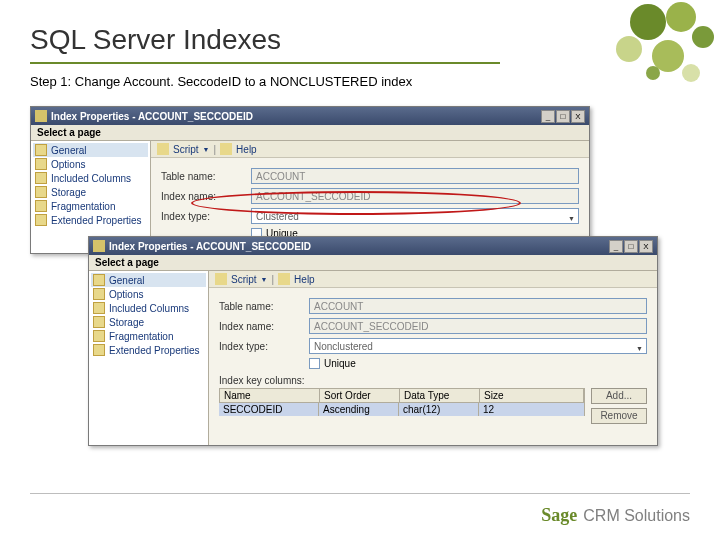 The height and width of the screenshot is (540, 720). I want to click on index-type-dropdown: Nonclustered, so click(478, 346).